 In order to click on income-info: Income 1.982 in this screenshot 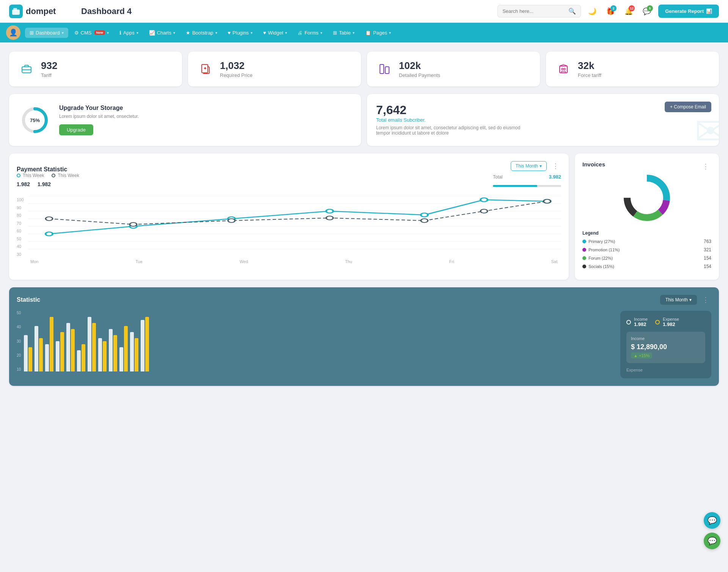, I will do `click(641, 322)`.